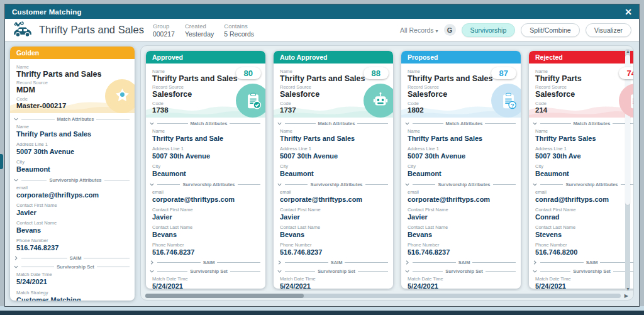 The height and width of the screenshot is (315, 644). Describe the element at coordinates (167, 57) in the screenshot. I see `card-status-label: Approved` at that location.